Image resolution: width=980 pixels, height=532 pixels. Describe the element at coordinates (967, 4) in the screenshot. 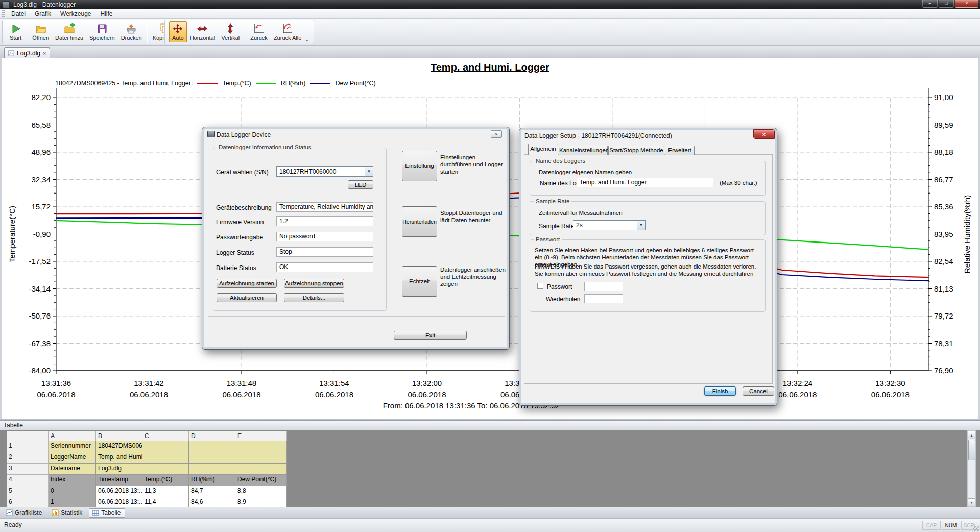

I see `close-button: ×` at that location.